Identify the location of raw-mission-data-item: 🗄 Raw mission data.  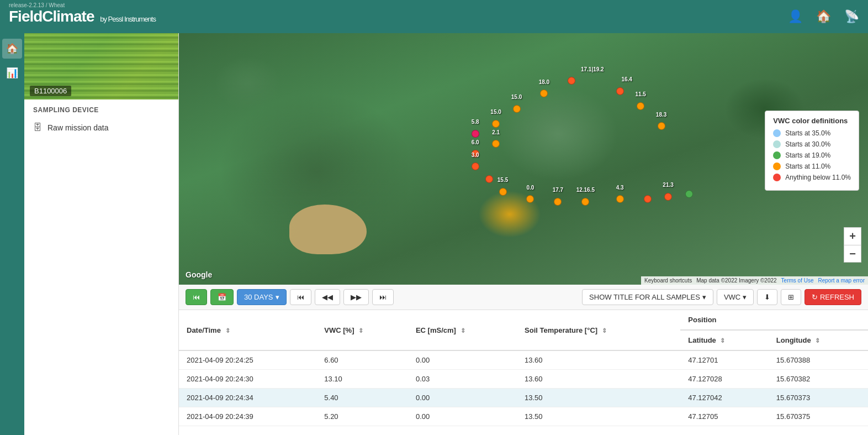
(102, 128).